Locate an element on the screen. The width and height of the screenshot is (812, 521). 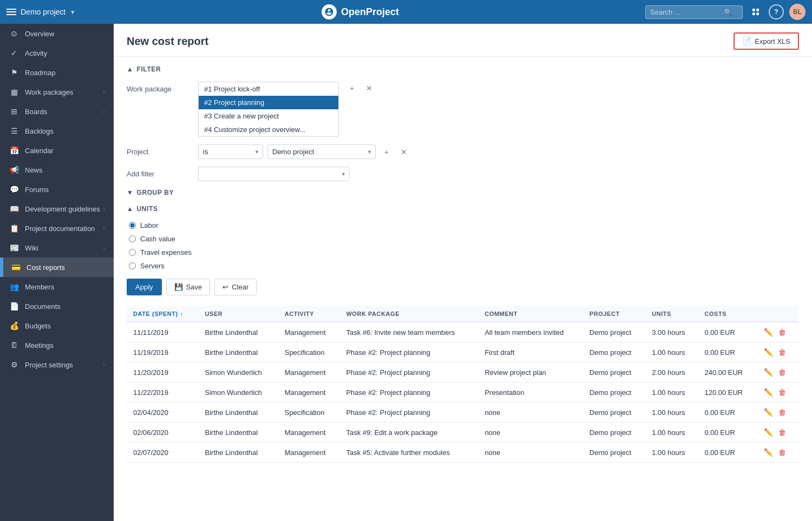
cell-work_package-3: Phase #2: Project planning is located at coordinates (409, 393).